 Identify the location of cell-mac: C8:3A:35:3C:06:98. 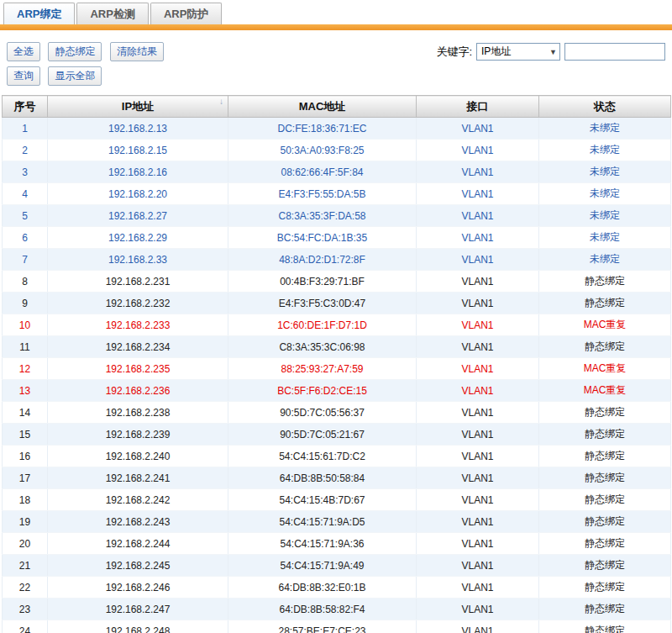
(323, 347).